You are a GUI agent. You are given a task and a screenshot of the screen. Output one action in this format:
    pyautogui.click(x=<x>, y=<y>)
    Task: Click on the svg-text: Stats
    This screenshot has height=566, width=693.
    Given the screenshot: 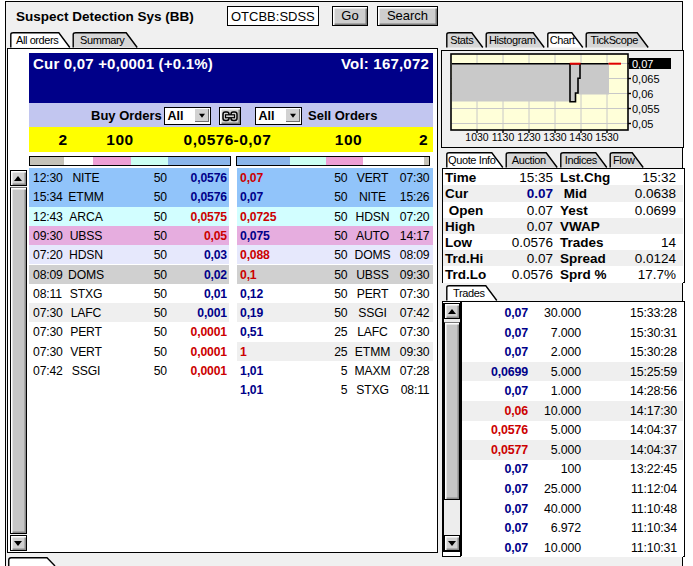 What is the action you would take?
    pyautogui.click(x=462, y=40)
    